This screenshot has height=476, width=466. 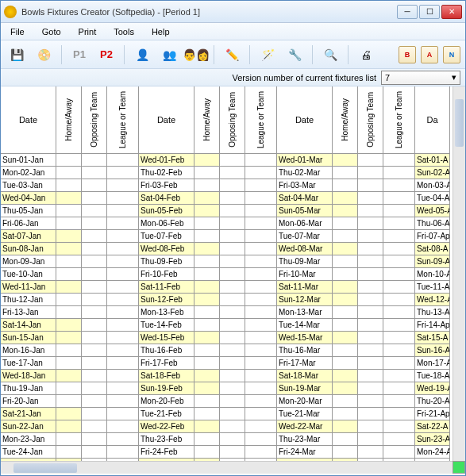 I want to click on cell-date: Fri-13-Jan, so click(x=29, y=313).